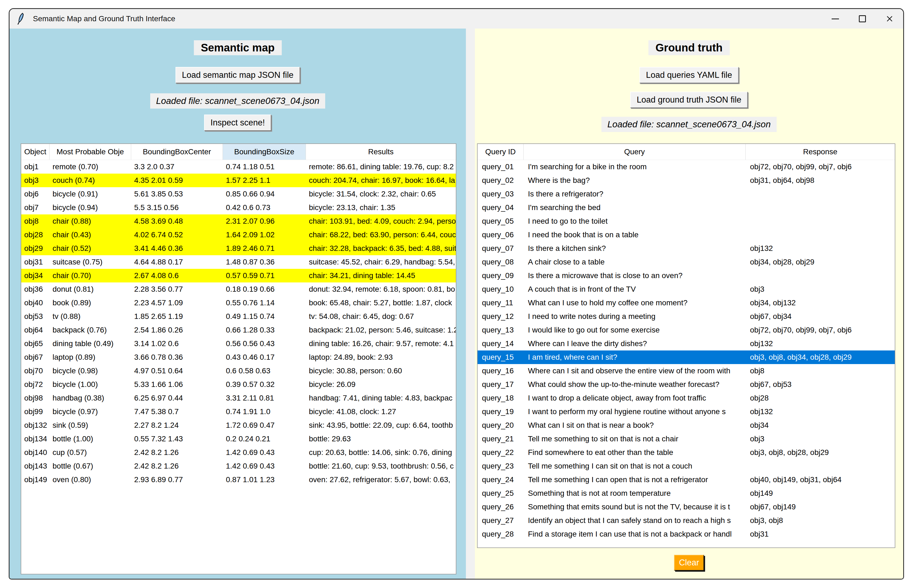  I want to click on cell-label: book (0.89), so click(90, 303).